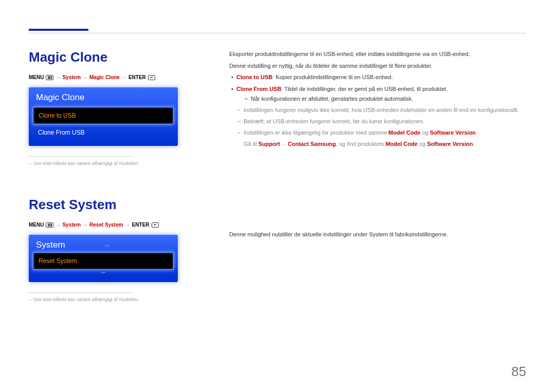 The image size is (555, 392). What do you see at coordinates (103, 133) in the screenshot?
I see `osd-item-clone-from-usb: Clone From USB` at bounding box center [103, 133].